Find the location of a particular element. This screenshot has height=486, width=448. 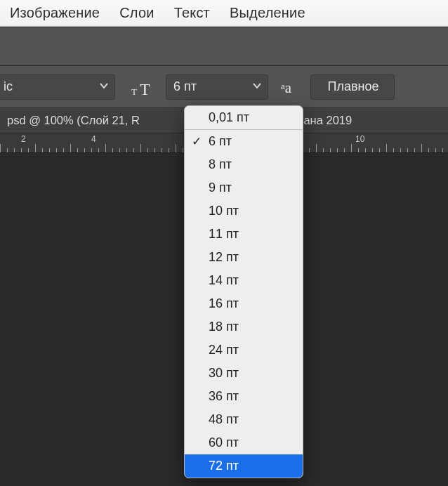

dropdown-item-label: 8 пт is located at coordinates (220, 164).